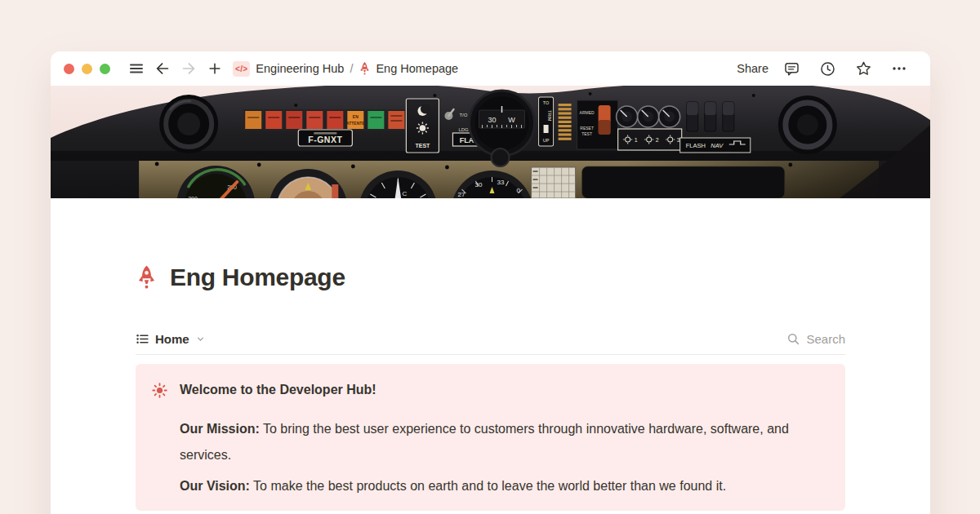 The height and width of the screenshot is (514, 980). Describe the element at coordinates (69, 69) in the screenshot. I see `close-window-button` at that location.